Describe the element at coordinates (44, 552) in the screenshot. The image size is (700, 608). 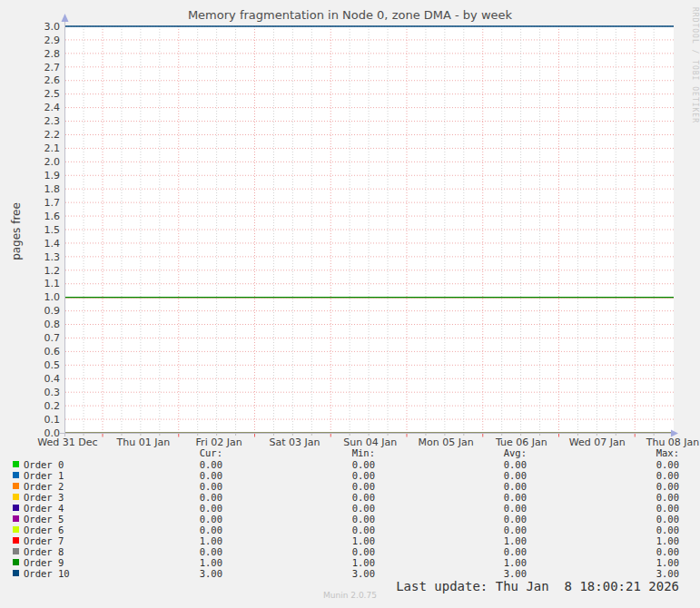
I see `legend-label: Order 8` at that location.